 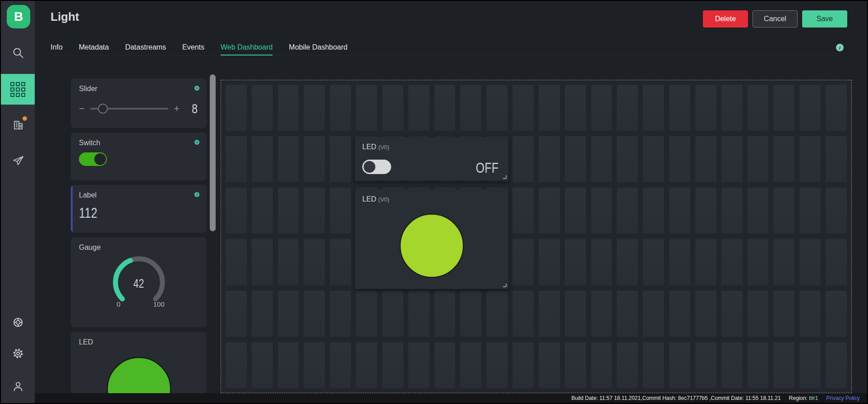 What do you see at coordinates (432, 239) in the screenshot?
I see `canvas-widget-led: LED (V0)` at bounding box center [432, 239].